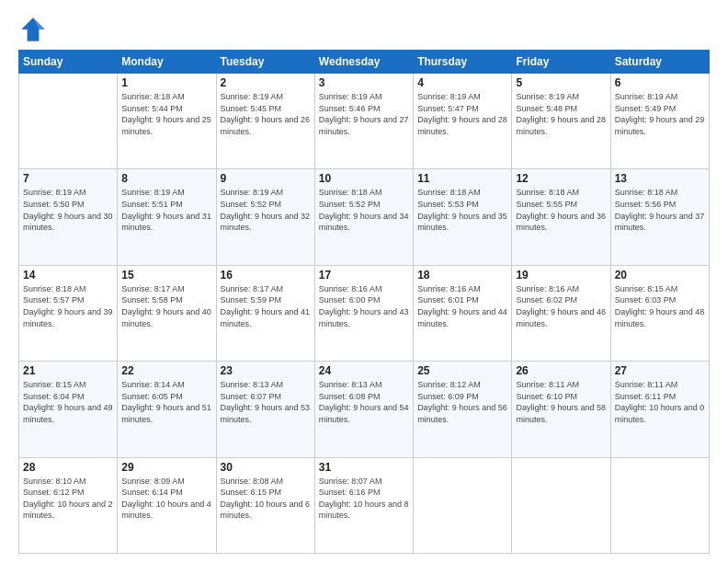  Describe the element at coordinates (660, 371) in the screenshot. I see `day-number: 27` at that location.